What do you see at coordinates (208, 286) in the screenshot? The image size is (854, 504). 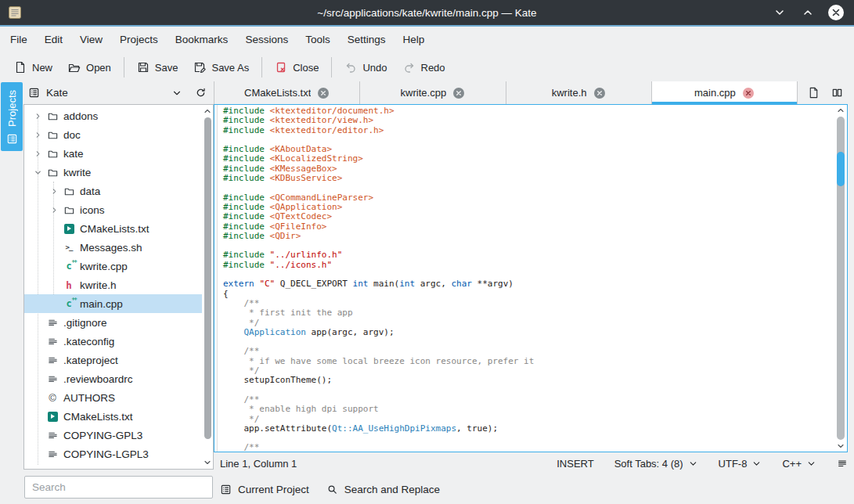 I see `tree-scrollbar-track` at bounding box center [208, 286].